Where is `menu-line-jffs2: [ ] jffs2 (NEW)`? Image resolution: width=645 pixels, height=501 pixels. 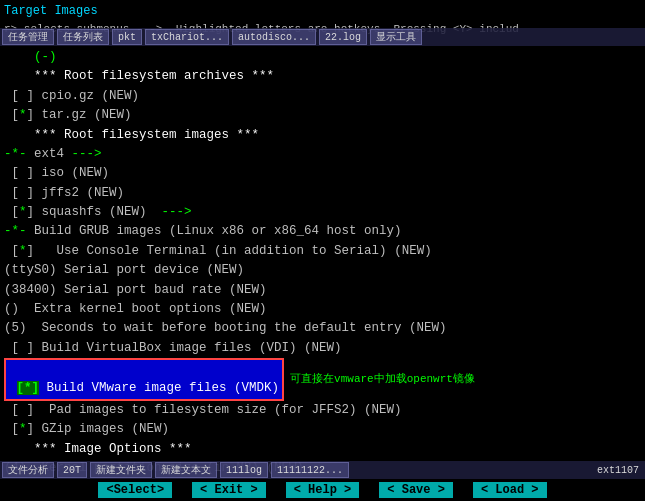 menu-line-jffs2: [ ] jffs2 (NEW) is located at coordinates (322, 194).